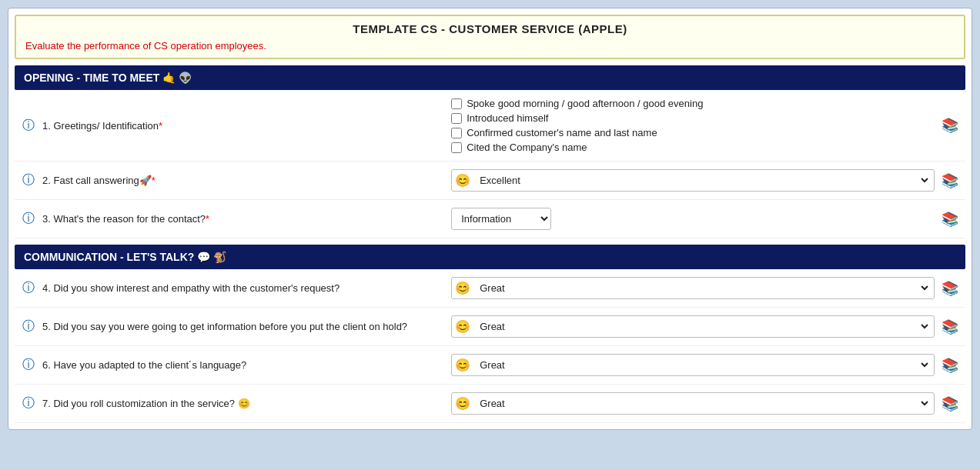  I want to click on required-star-3: *, so click(208, 218).